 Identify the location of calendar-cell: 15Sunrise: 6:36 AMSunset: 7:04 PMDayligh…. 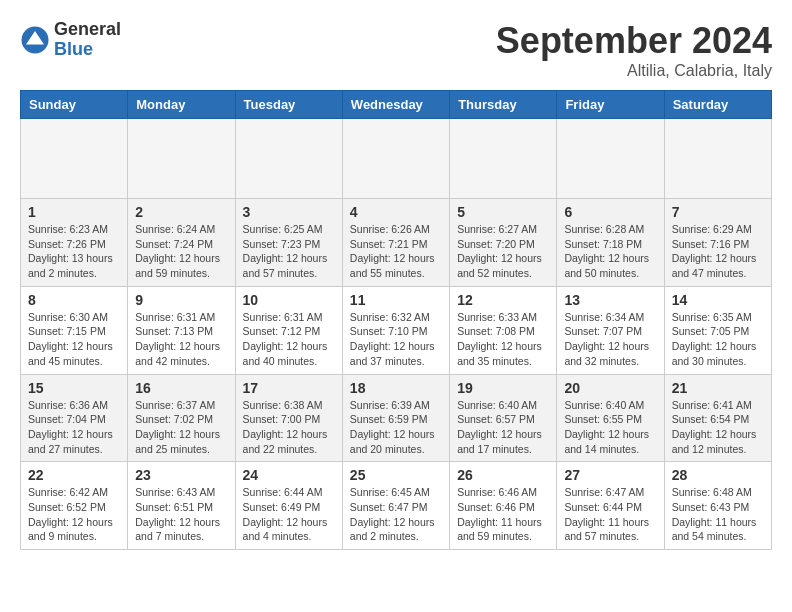
(74, 418).